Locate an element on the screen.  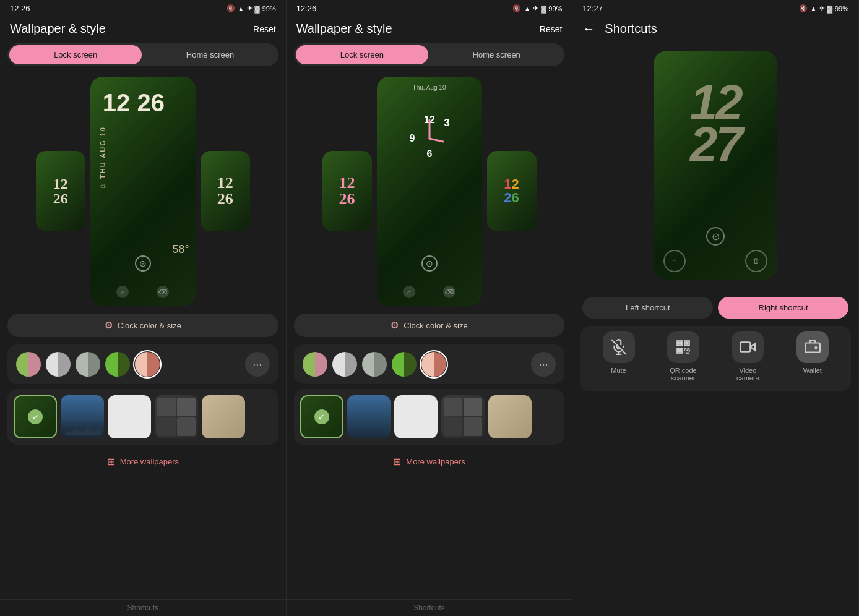
more-wallpapers-btn-1: ⊞ More wallpapers is located at coordinates (143, 461).